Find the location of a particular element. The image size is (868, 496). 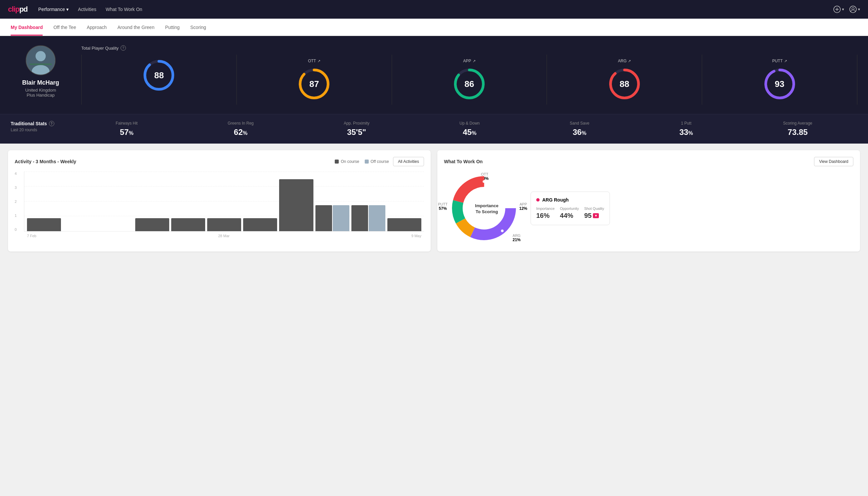

score-card-app: APP 86 is located at coordinates (470, 80).